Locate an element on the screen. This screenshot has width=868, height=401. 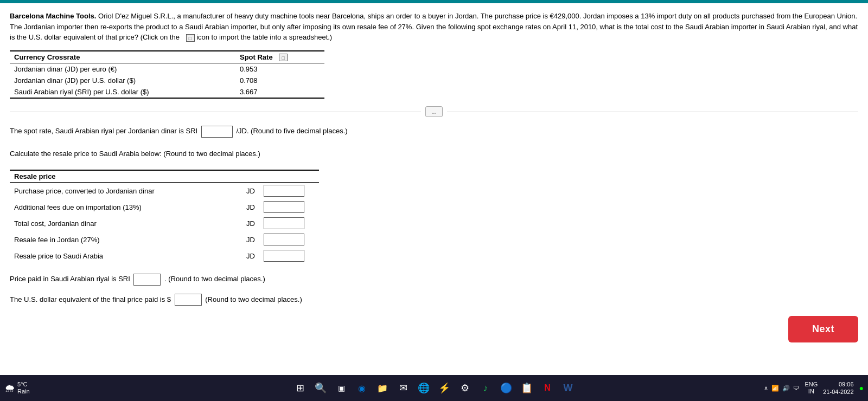
usd-equivalent-question: The U.S. dollar equivalent of the final … is located at coordinates (434, 300).